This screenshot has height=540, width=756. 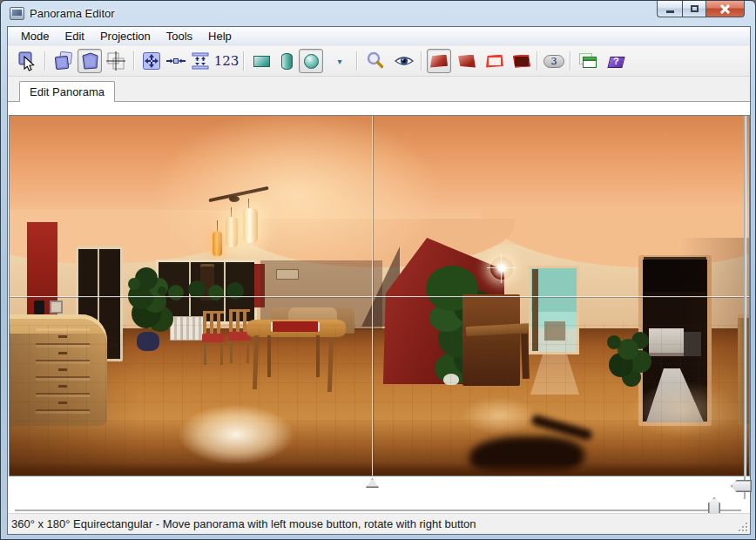 What do you see at coordinates (287, 274) in the screenshot?
I see `wall-picture` at bounding box center [287, 274].